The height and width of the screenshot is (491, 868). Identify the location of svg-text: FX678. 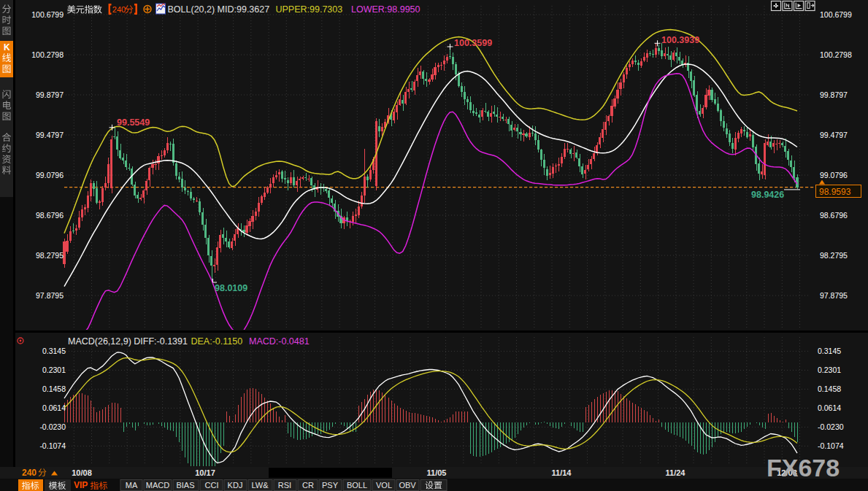
(803, 468).